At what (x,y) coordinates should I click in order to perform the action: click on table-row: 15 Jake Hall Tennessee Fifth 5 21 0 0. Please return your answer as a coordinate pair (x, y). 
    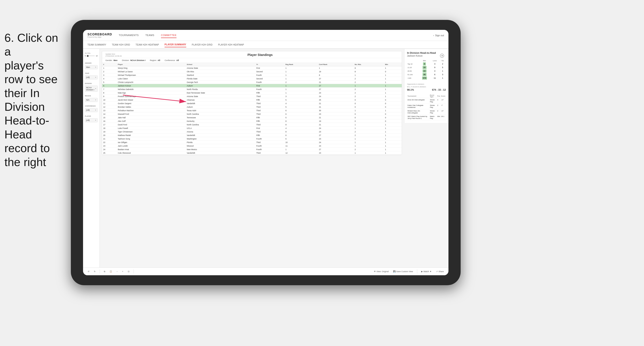
    Looking at the image, I should click on (252, 118).